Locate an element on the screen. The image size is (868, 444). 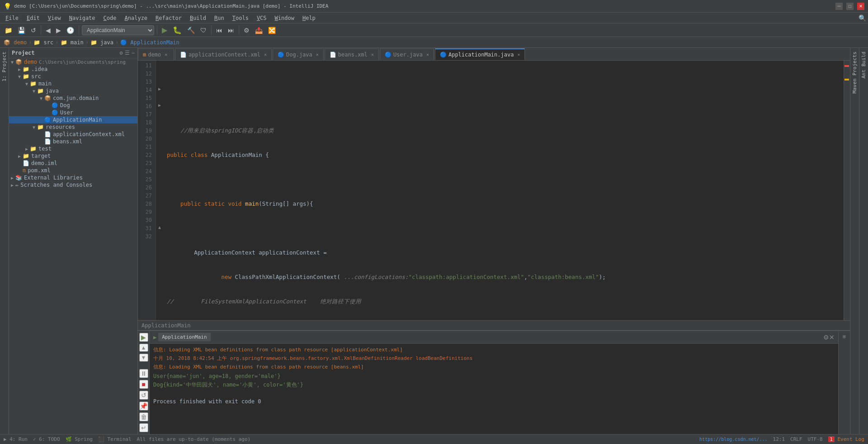
menu-help: Help is located at coordinates (309, 18).